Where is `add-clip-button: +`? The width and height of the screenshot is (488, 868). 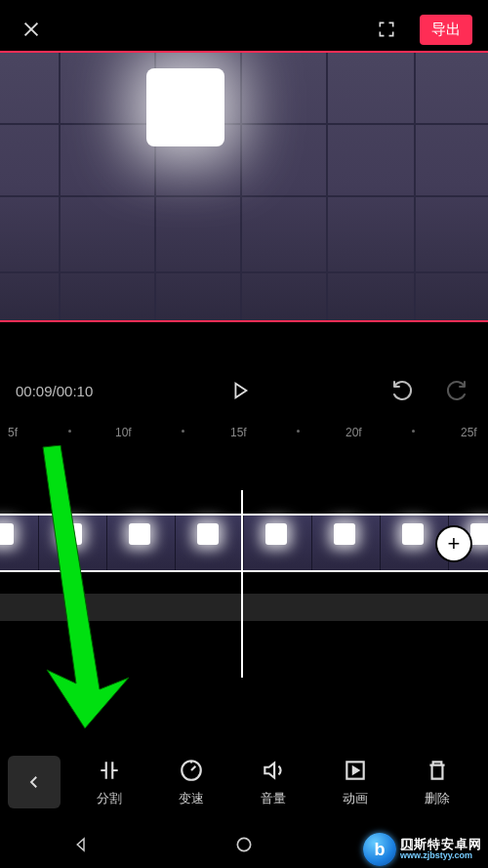
add-clip-button: + is located at coordinates (454, 544).